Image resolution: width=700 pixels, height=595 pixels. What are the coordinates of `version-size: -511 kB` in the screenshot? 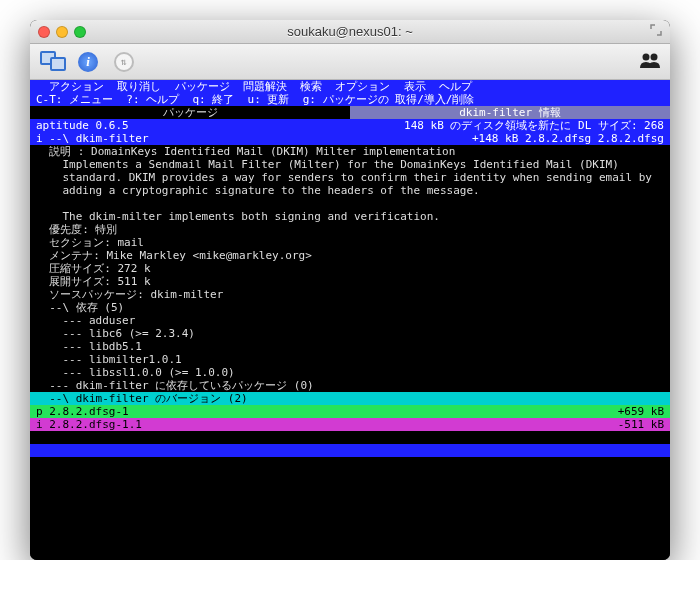 It's located at (641, 424).